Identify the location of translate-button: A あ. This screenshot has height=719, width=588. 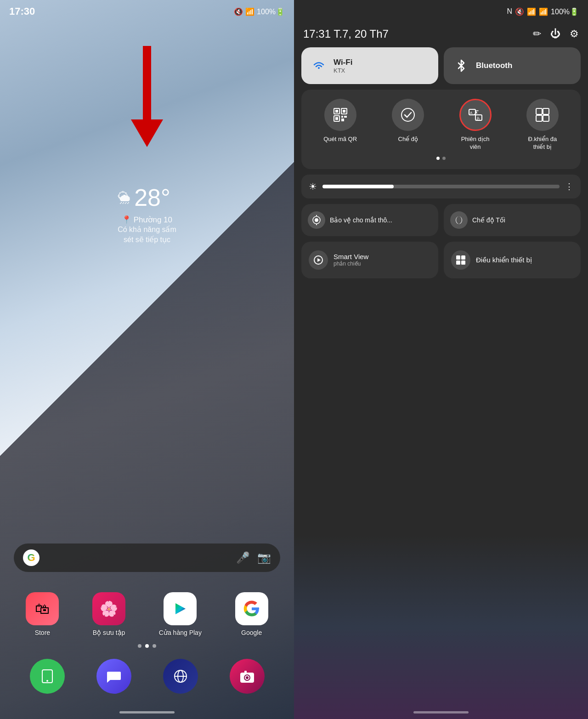
(475, 115).